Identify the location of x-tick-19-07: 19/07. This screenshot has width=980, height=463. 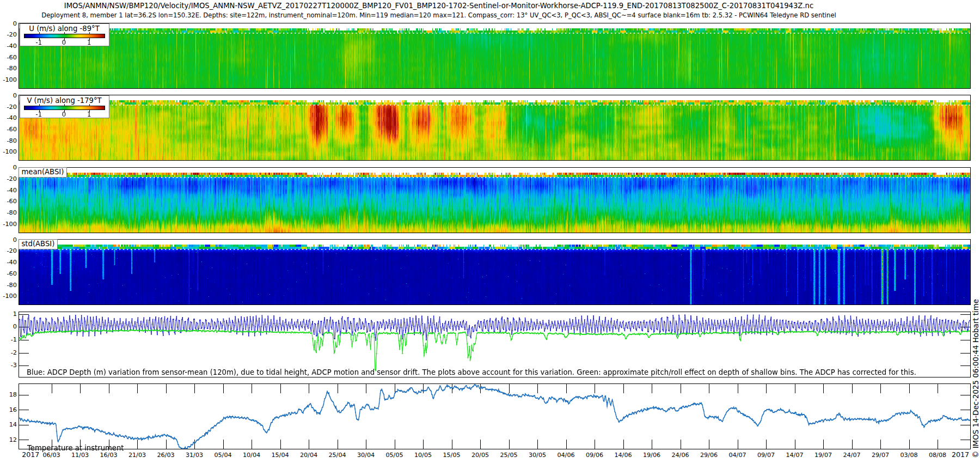
(823, 455).